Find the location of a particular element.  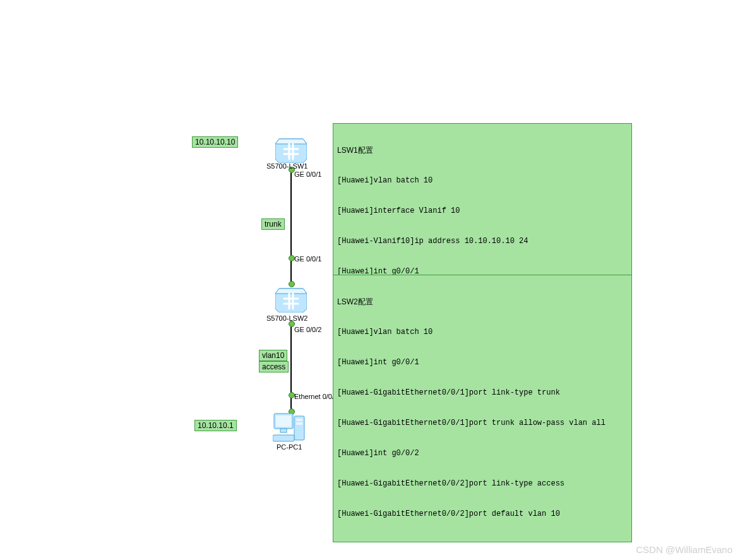

config-line: [Huawei-GigabitEthernet0/0/1]port link-t… is located at coordinates (482, 393).